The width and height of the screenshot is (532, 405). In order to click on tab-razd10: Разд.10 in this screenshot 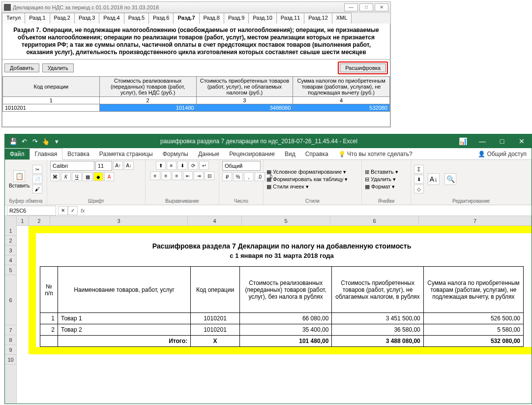, I will do `click(263, 18)`.